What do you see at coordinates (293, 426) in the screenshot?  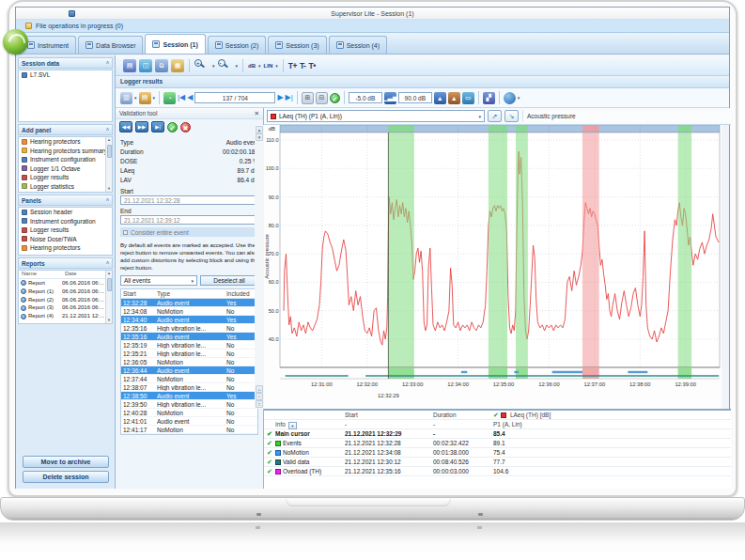 I see `chevron-down-icon: ▾` at bounding box center [293, 426].